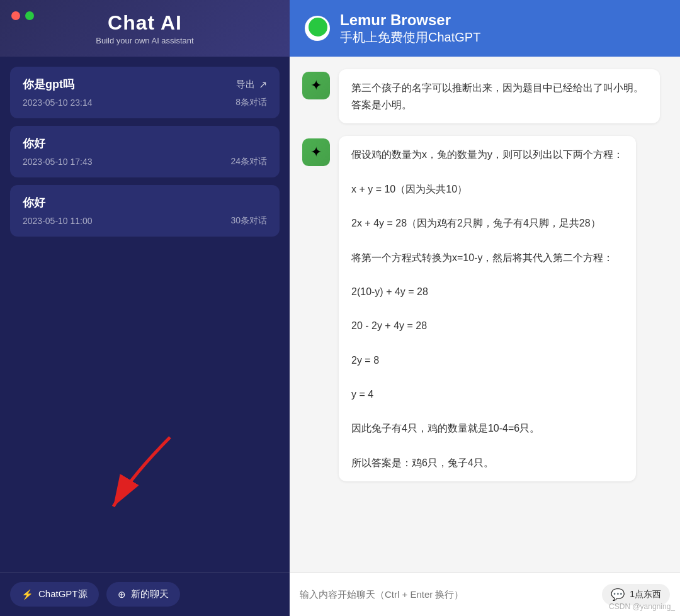  What do you see at coordinates (28, 595) in the screenshot?
I see `equalizer-icon: ⚡` at bounding box center [28, 595].